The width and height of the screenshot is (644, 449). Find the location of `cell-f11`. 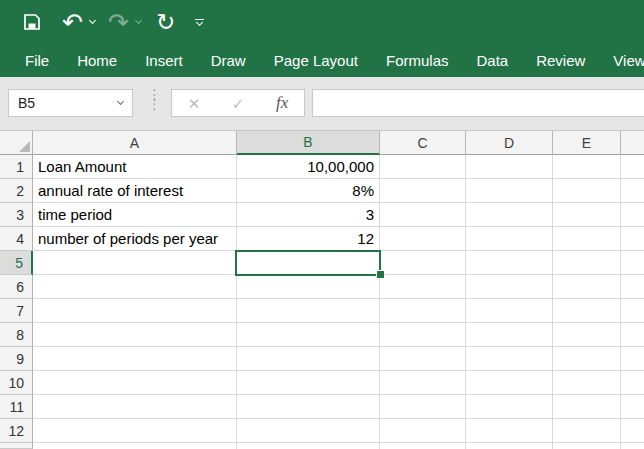

cell-f11 is located at coordinates (632, 407).